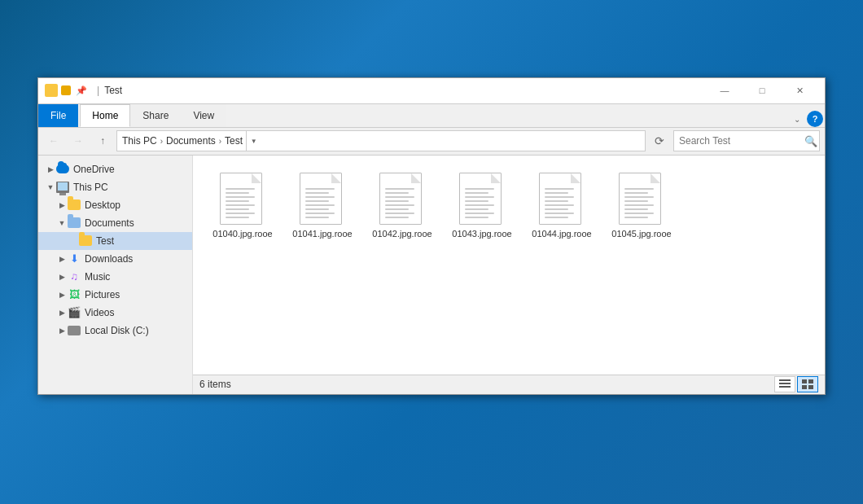 This screenshot has height=504, width=863. Describe the element at coordinates (50, 169) in the screenshot. I see `expand-arrow-onedrive` at that location.